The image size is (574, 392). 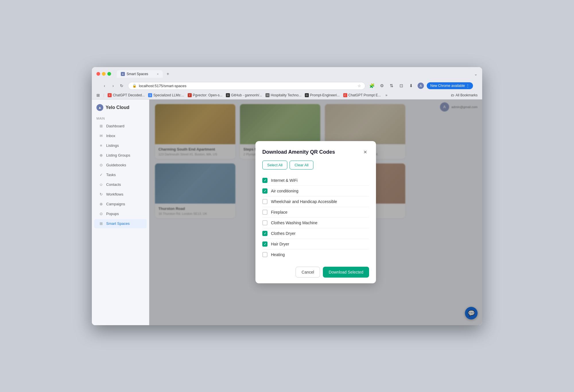 I want to click on modal-close-button: ✕, so click(x=365, y=152).